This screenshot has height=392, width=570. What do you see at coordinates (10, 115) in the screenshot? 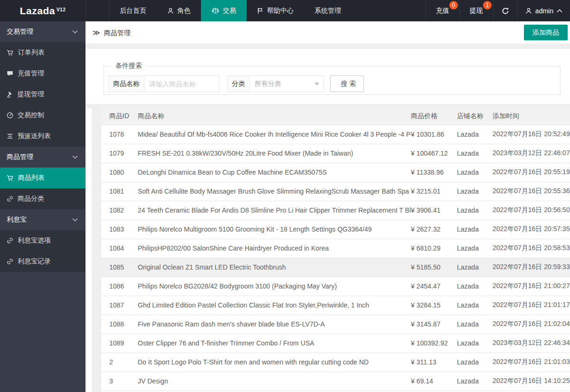
I see `gauge-icon` at bounding box center [10, 115].